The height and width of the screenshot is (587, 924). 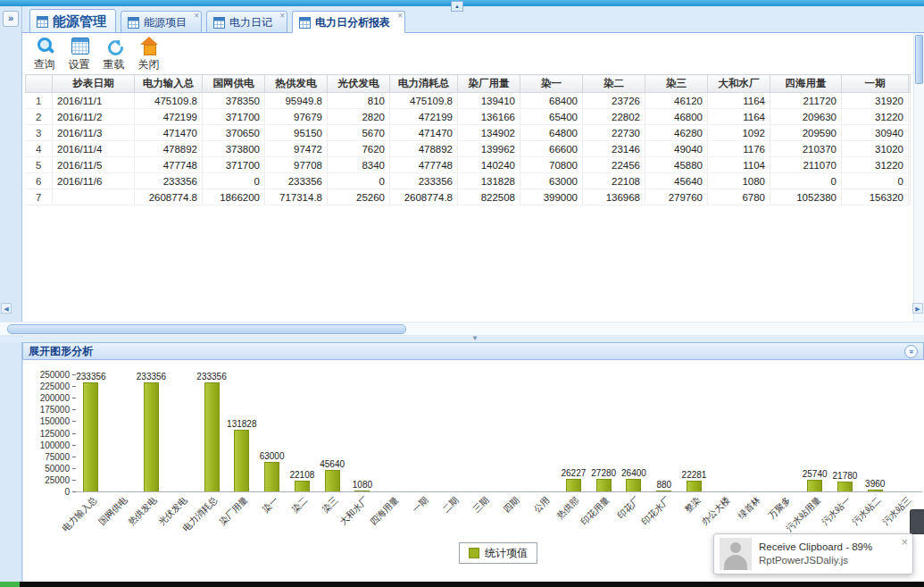 What do you see at coordinates (468, 197) in the screenshot?
I see `table-row: 72608774.81866200717314.8252602608774.88…` at bounding box center [468, 197].